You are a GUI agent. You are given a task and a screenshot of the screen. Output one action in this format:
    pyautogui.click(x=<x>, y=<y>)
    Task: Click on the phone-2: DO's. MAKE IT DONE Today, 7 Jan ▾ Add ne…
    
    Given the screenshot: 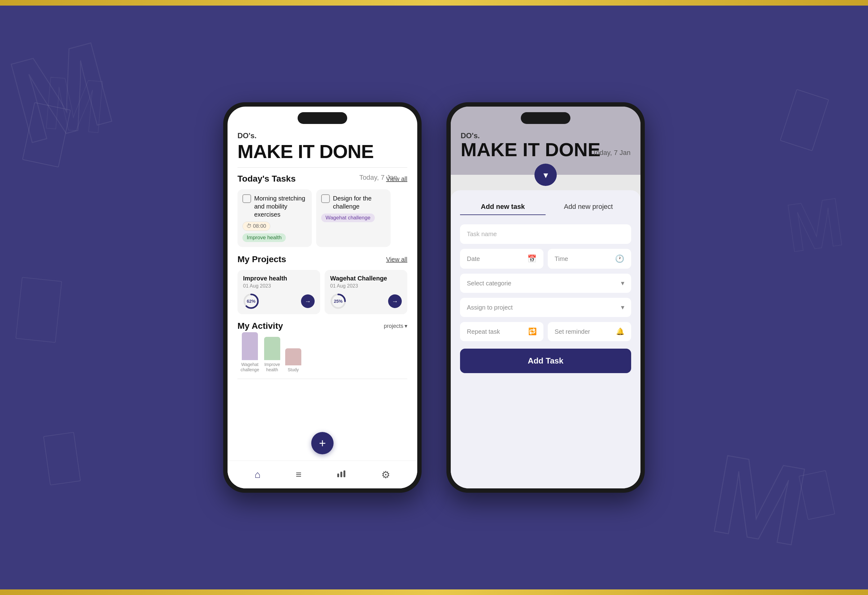 What is the action you would take?
    pyautogui.click(x=545, y=298)
    